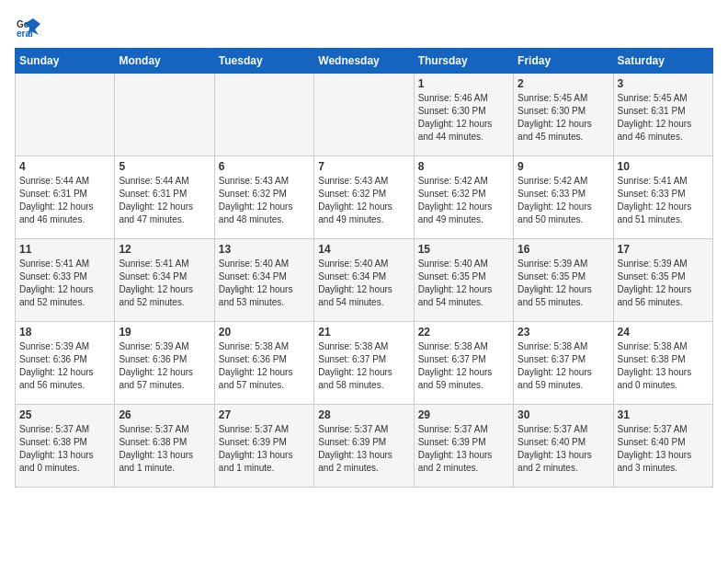 This screenshot has height=563, width=728. Describe the element at coordinates (364, 446) in the screenshot. I see `calendar-cell: 28Sunrise: 5:37 AM Sunset: 6:39 PM Dayli…` at that location.